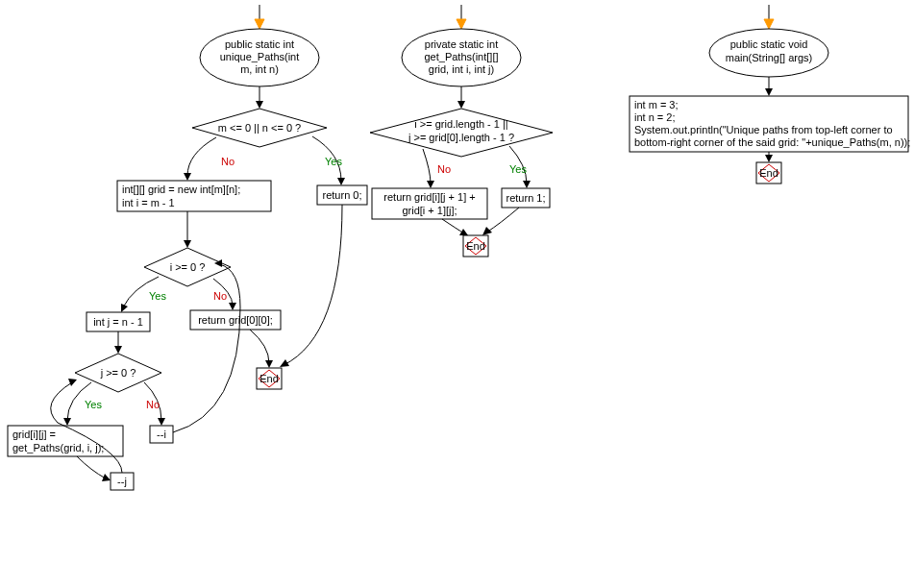  I want to click on cond2-yes-2: Yes, so click(518, 169).